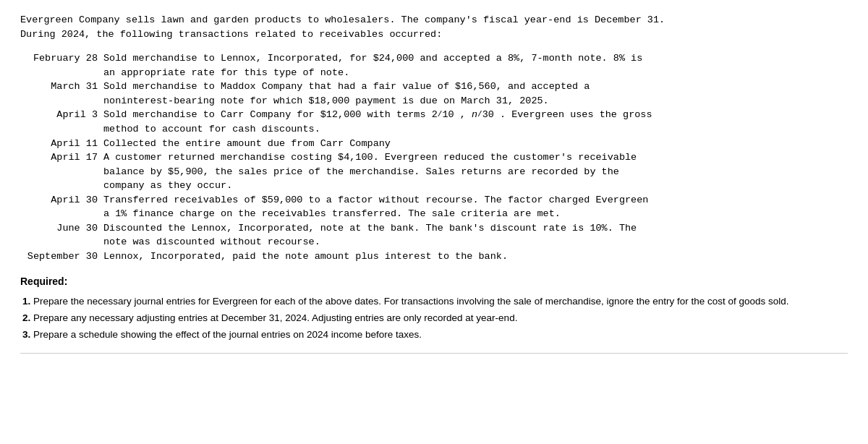  Describe the element at coordinates (476, 59) in the screenshot. I see `text-feb28: Sold merchandise to Lennox, Incorporated…` at that location.